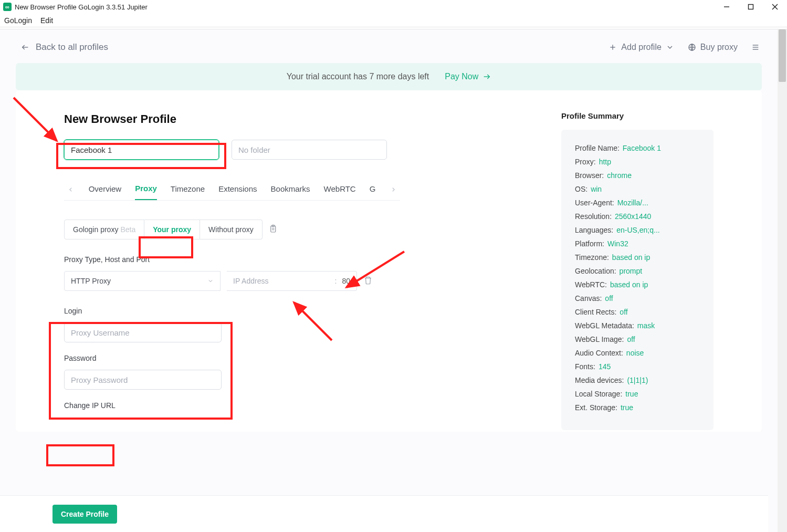 The height and width of the screenshot is (532, 787). I want to click on summary-row: WebGL Metadata:mask, so click(637, 326).